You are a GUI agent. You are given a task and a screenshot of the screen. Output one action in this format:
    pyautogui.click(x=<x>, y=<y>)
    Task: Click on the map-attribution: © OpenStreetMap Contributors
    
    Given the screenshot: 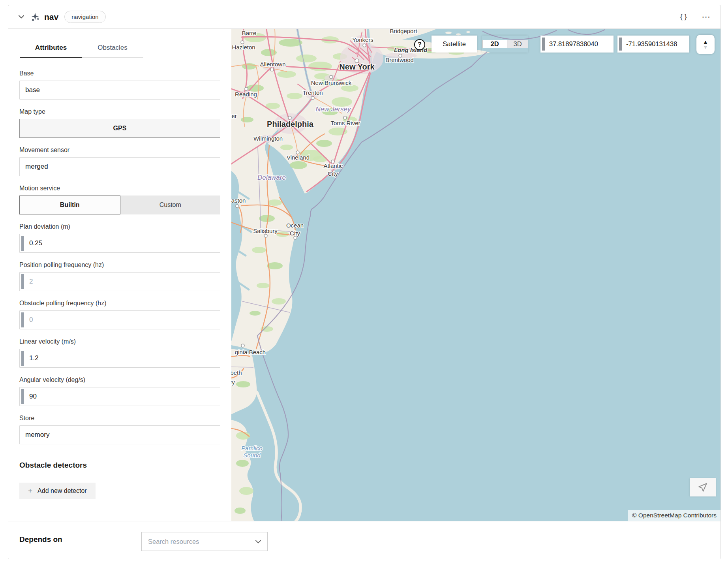 What is the action you would take?
    pyautogui.click(x=674, y=516)
    